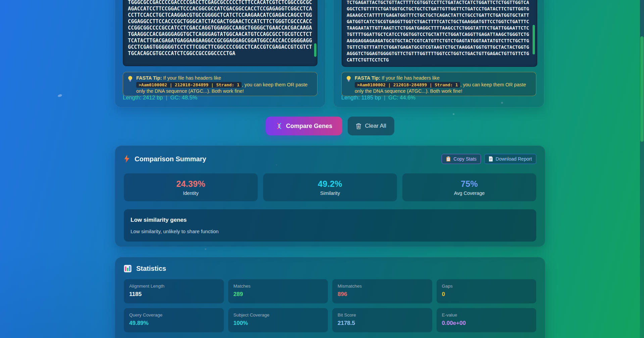 The image size is (644, 338). I want to click on stat-card: Subject Coverage 100%, so click(278, 320).